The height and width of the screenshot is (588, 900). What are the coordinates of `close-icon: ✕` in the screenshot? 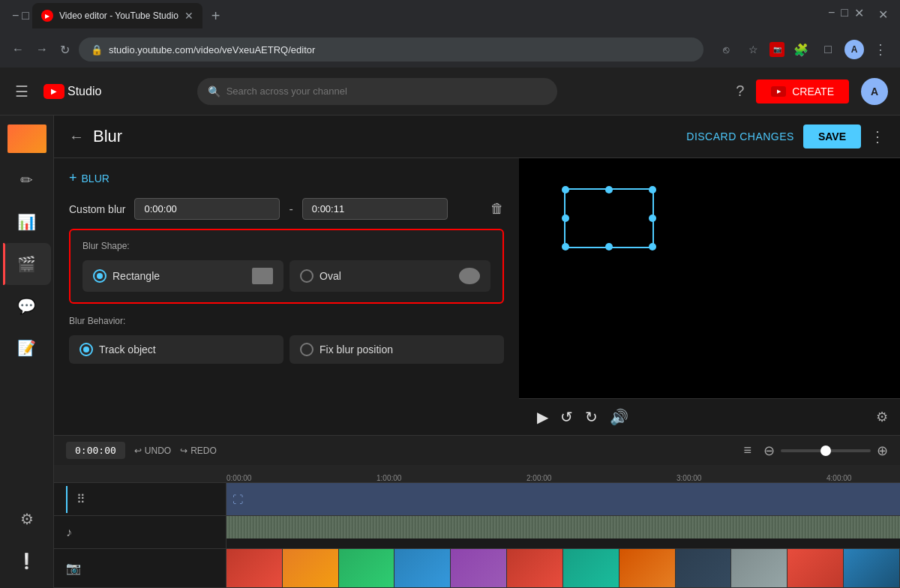 It's located at (884, 15).